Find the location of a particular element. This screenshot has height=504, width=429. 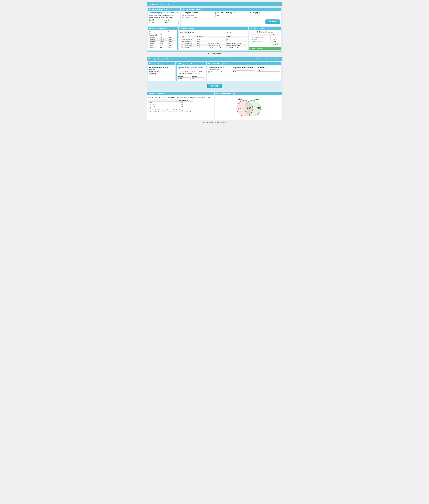

methods-body: DE analysis method selection edgeRlimma-… is located at coordinates (162, 71).